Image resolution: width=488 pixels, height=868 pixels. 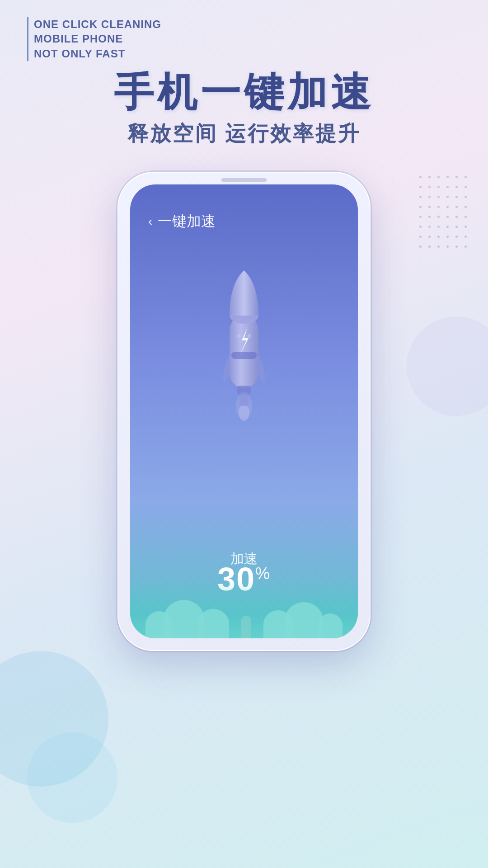 What do you see at coordinates (244, 616) in the screenshot?
I see `cloud-group` at bounding box center [244, 616].